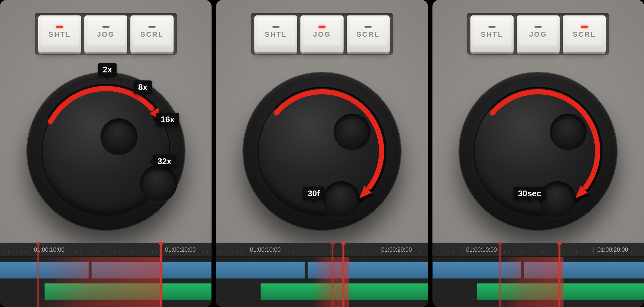 The width and height of the screenshot is (644, 307). Describe the element at coordinates (108, 70) in the screenshot. I see `speed-tag: 2x` at that location.